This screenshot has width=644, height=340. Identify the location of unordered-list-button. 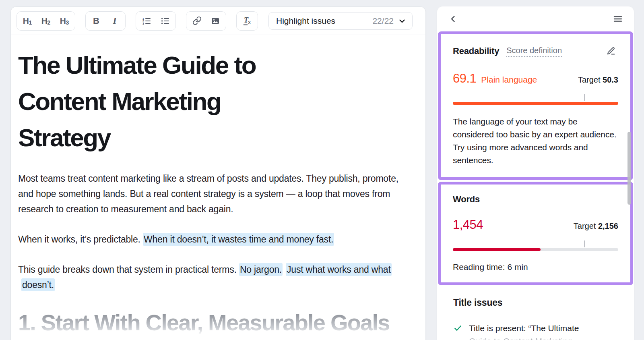
(165, 21).